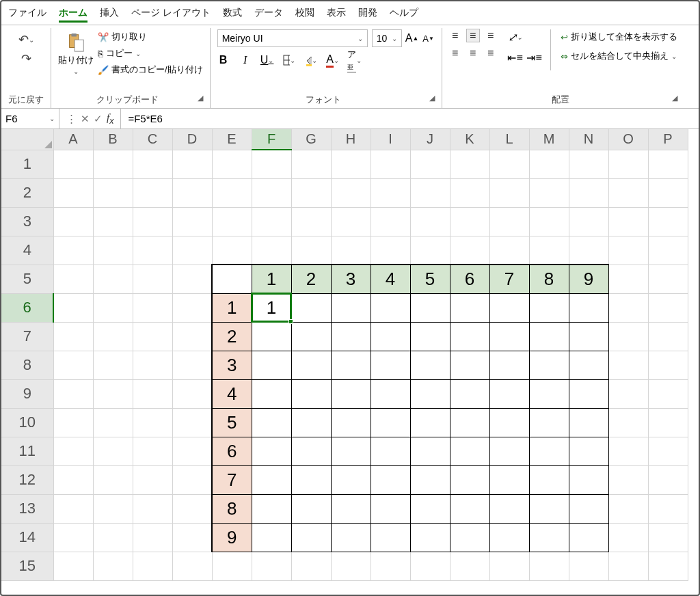 This screenshot has width=700, height=596. Describe the element at coordinates (390, 566) in the screenshot. I see `cell-I15` at that location.